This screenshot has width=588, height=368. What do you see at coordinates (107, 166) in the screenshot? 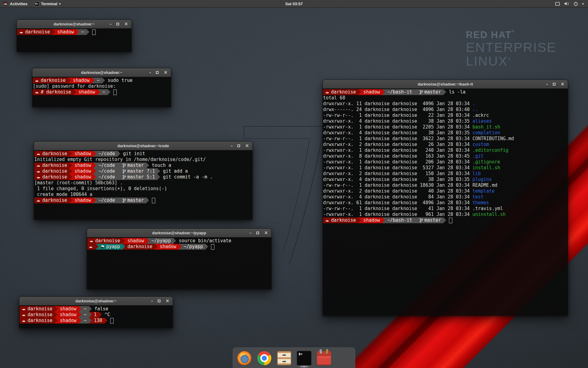
I see `powerline-segment: ~/code` at bounding box center [107, 166].